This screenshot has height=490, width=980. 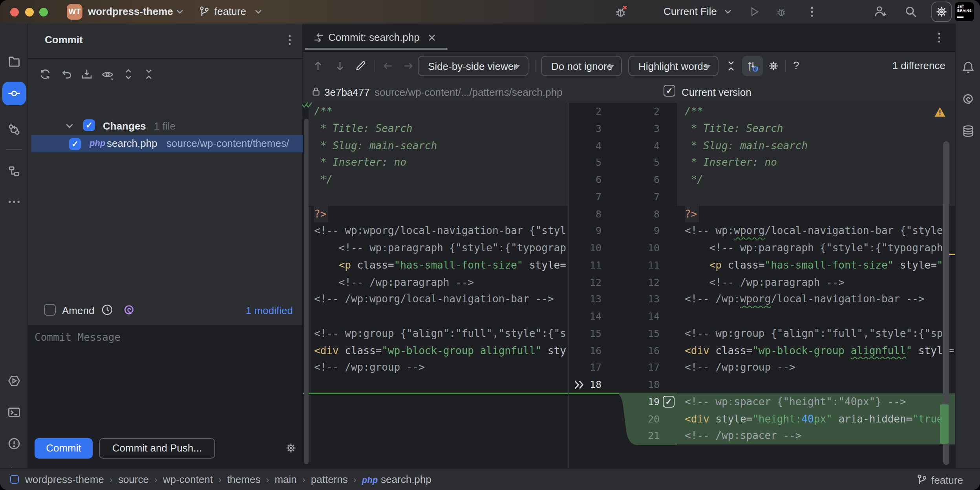 What do you see at coordinates (819, 129) in the screenshot?
I see `diff-line: * Title: Search` at bounding box center [819, 129].